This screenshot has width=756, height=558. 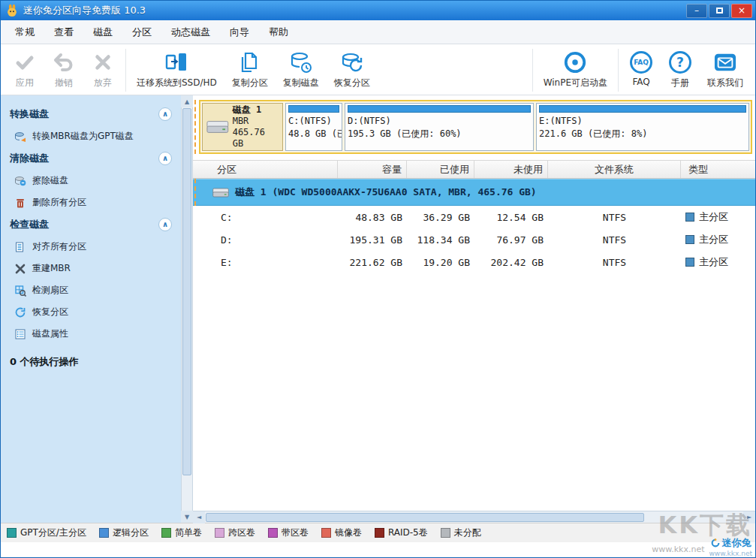 What do you see at coordinates (250, 71) in the screenshot?
I see `copy-partition-button: 复制分区` at bounding box center [250, 71].